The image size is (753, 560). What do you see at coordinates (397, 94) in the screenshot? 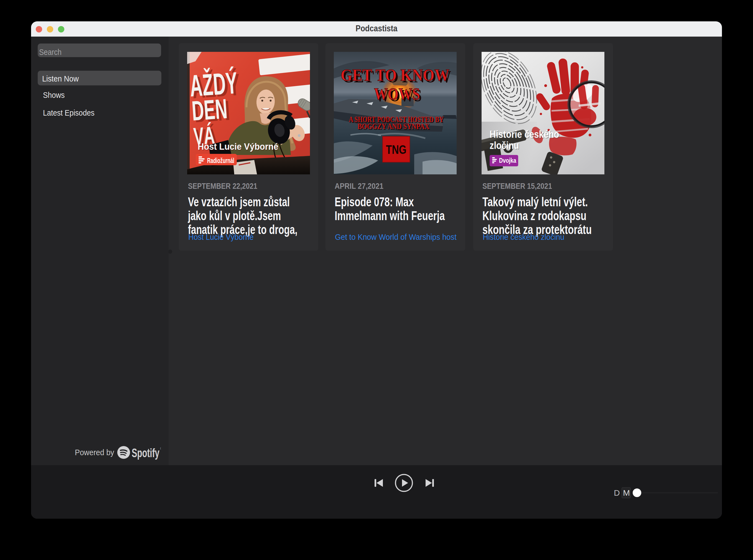
I see `svg-text: WOWS` at bounding box center [397, 94].